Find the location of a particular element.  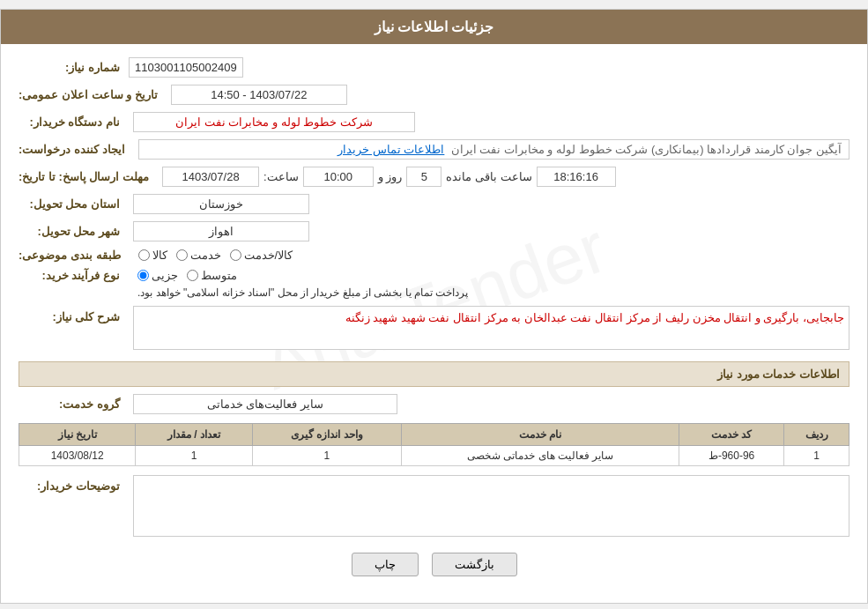

tawzihat-textarea is located at coordinates (492, 506).